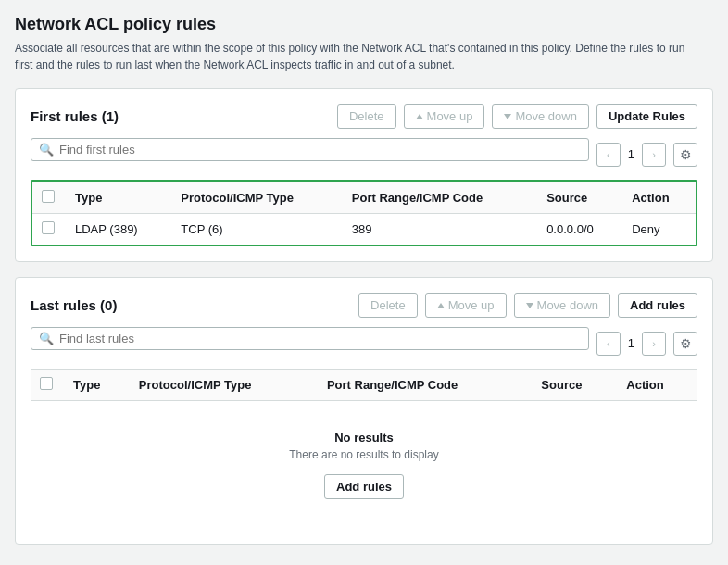  I want to click on first-rules-next-button: ›, so click(654, 155).